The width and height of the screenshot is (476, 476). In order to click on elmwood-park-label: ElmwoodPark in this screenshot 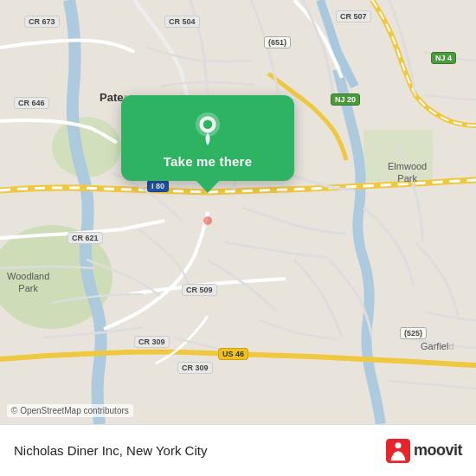, I will do `click(407, 173)`.